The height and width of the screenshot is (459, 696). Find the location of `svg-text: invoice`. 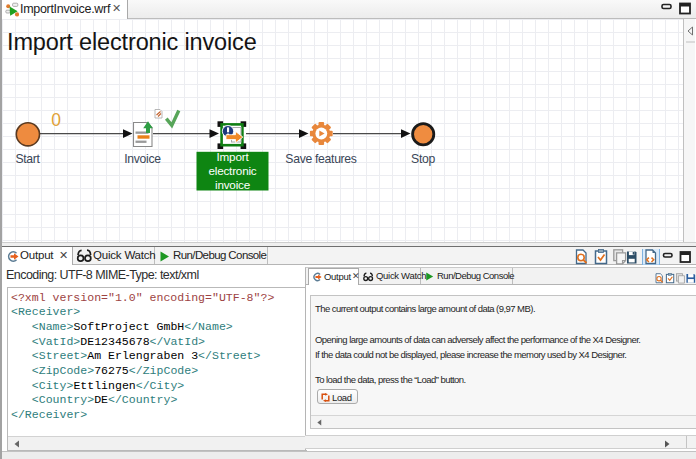

svg-text: invoice is located at coordinates (232, 184).